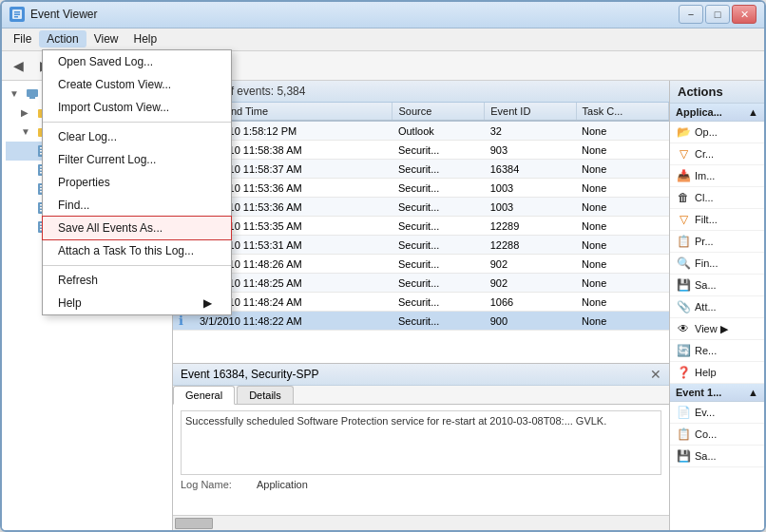  Describe the element at coordinates (718, 14) in the screenshot. I see `restore-button: □` at that location.